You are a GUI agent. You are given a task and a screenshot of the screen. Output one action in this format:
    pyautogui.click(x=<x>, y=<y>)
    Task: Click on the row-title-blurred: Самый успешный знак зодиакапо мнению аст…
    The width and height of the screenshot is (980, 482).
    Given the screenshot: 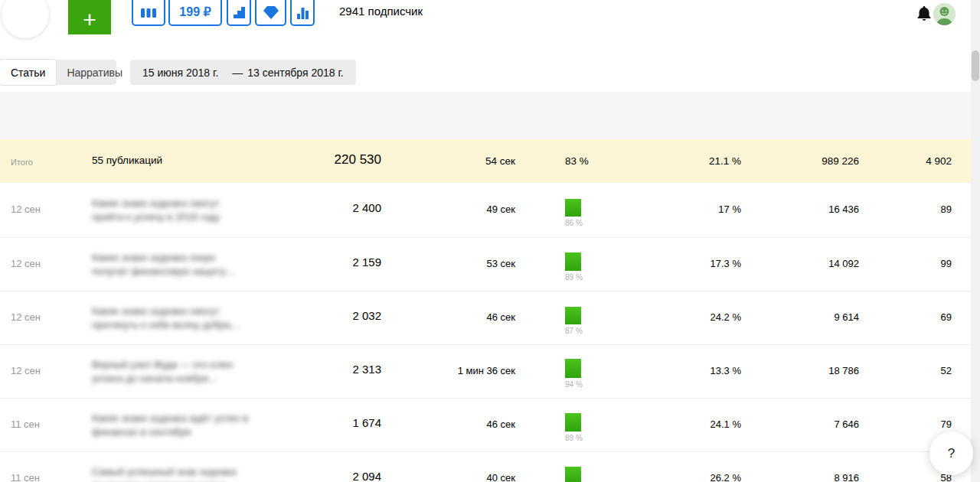 What is the action you would take?
    pyautogui.click(x=195, y=474)
    